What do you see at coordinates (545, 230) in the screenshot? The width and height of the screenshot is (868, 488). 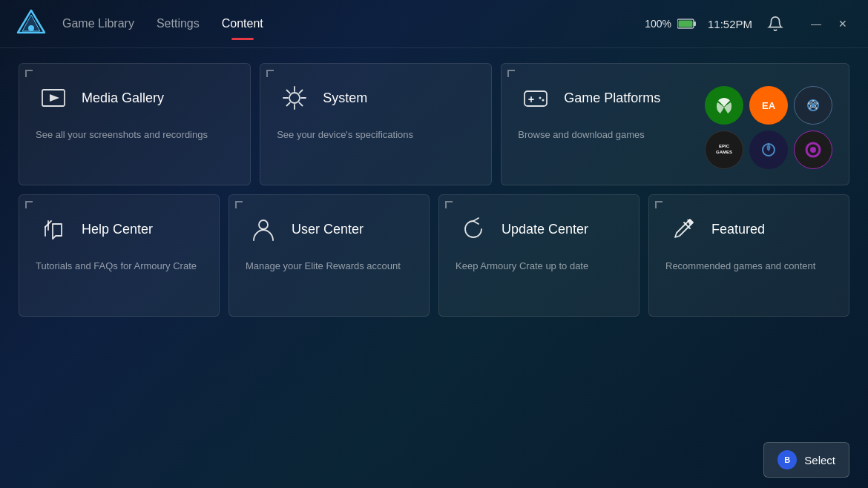 I see `card-title: Update Center` at bounding box center [545, 230].